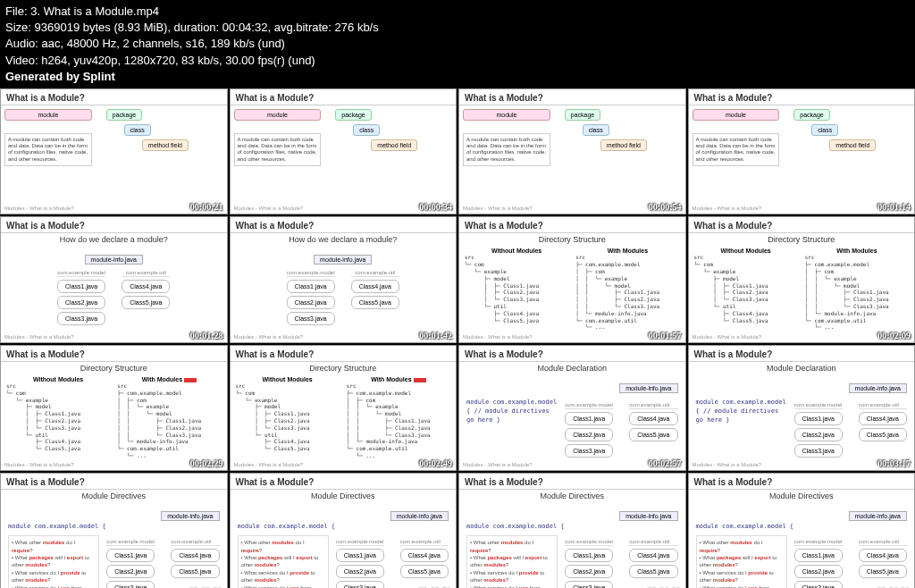  I want to click on timestamp: 00:02:09, so click(894, 336).